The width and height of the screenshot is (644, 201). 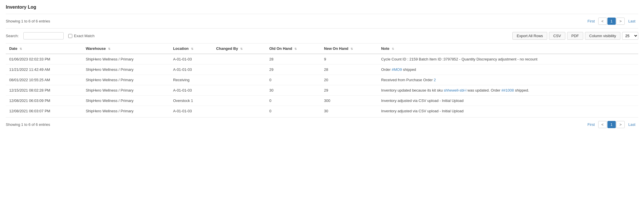 What do you see at coordinates (632, 21) in the screenshot?
I see `top-last-button: Last` at bounding box center [632, 21].